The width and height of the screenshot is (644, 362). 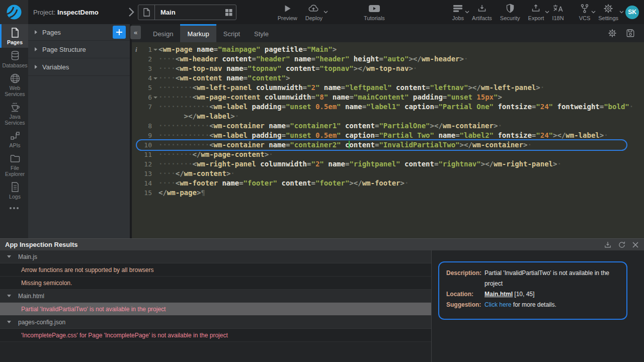 What do you see at coordinates (15, 78) in the screenshot?
I see `globe-icon` at bounding box center [15, 78].